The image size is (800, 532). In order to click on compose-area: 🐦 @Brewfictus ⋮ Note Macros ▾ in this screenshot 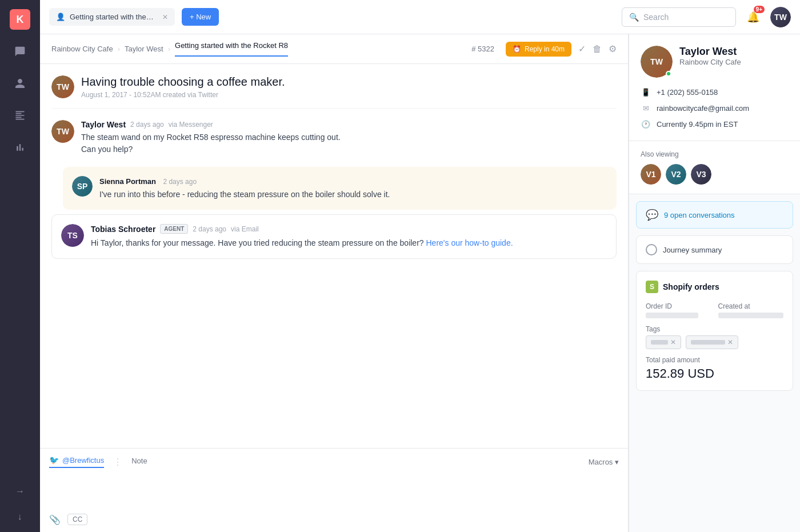, I will do `click(334, 490)`.